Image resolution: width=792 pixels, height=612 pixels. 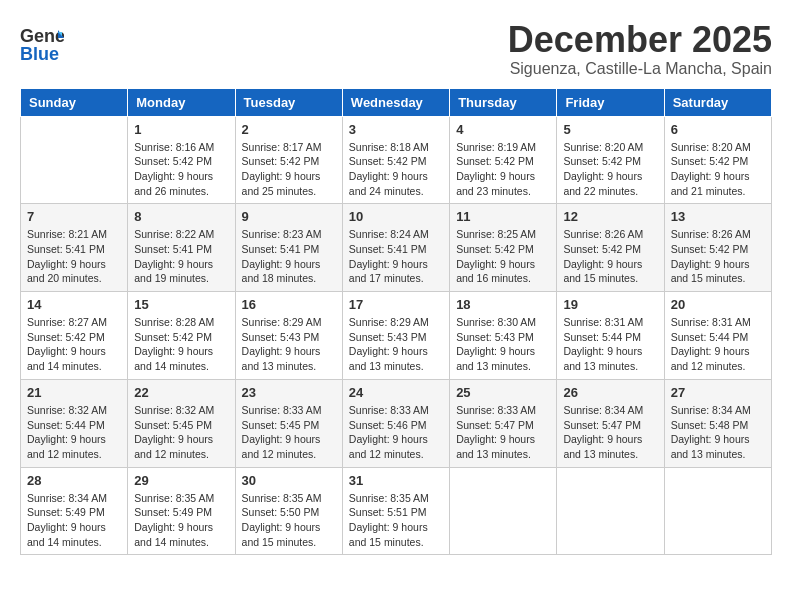 What do you see at coordinates (396, 336) in the screenshot?
I see `calendar-week-row: 14Sunrise: 8:27 AM Sunset: 5:42 PM Dayli…` at bounding box center [396, 336].